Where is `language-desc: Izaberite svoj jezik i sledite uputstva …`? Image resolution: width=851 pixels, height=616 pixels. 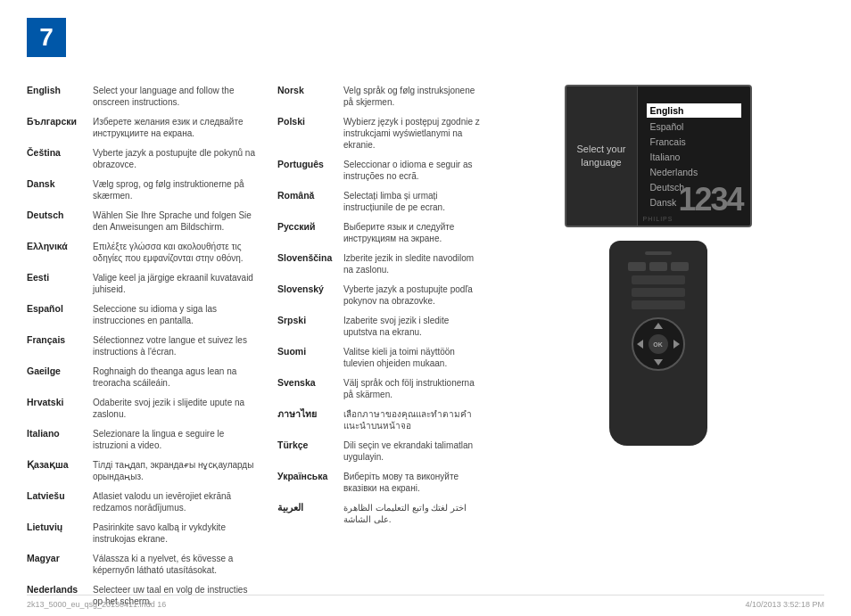 language-desc: Izaberite svoj jezik i sledite uputstva … is located at coordinates (413, 326).